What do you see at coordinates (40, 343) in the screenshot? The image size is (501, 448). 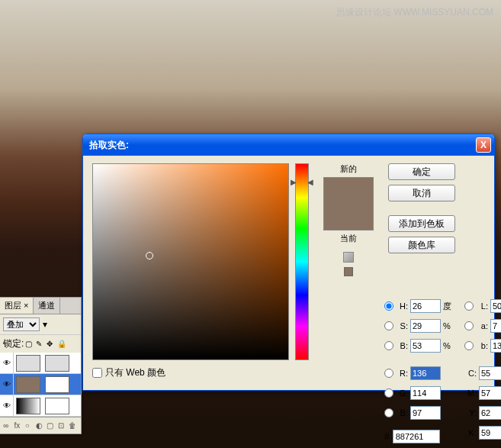 I see `lock-row: 锁定: ▢ ✎ ✥ 🔒` at bounding box center [40, 343].